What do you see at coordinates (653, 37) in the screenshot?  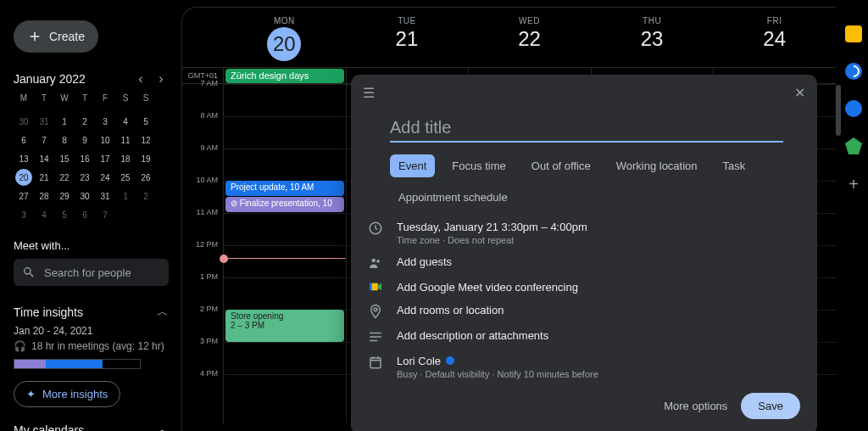 I see `day-header: THU23` at bounding box center [653, 37].